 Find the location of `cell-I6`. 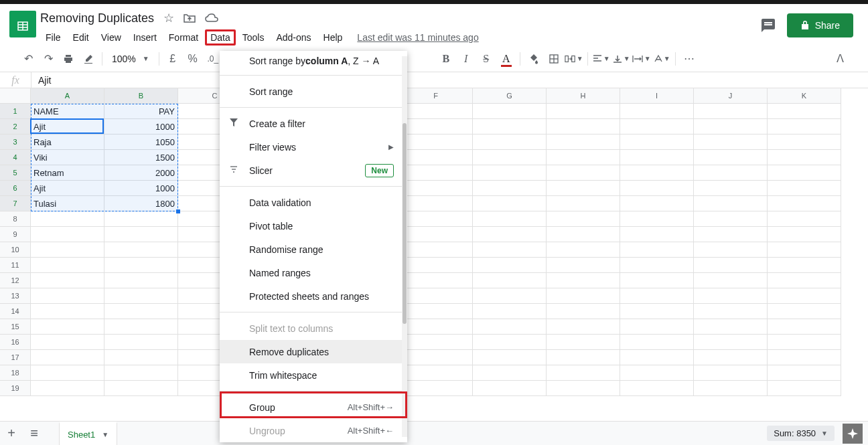

cell-I6 is located at coordinates (657, 189).